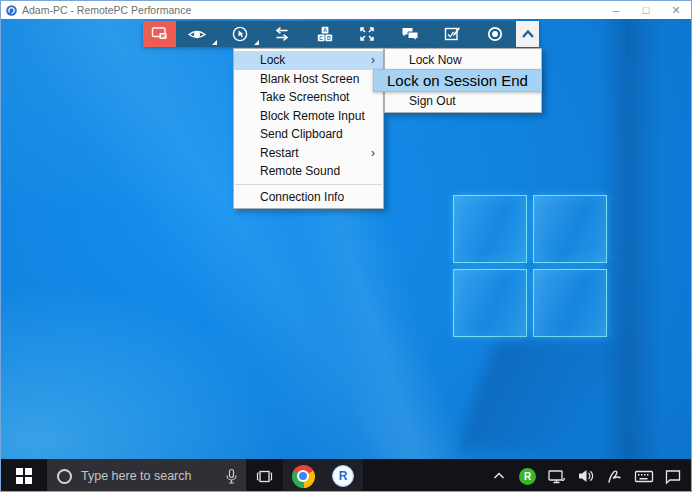 This screenshot has height=492, width=692. Describe the element at coordinates (588, 476) in the screenshot. I see `system-tray: R` at that location.